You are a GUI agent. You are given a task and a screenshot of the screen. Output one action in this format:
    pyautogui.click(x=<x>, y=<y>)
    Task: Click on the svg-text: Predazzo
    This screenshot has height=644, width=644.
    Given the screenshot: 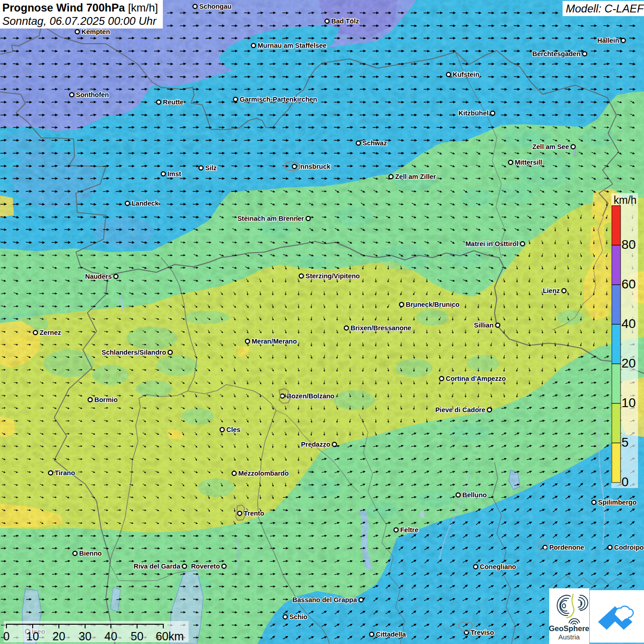 What is the action you would take?
    pyautogui.click(x=316, y=444)
    